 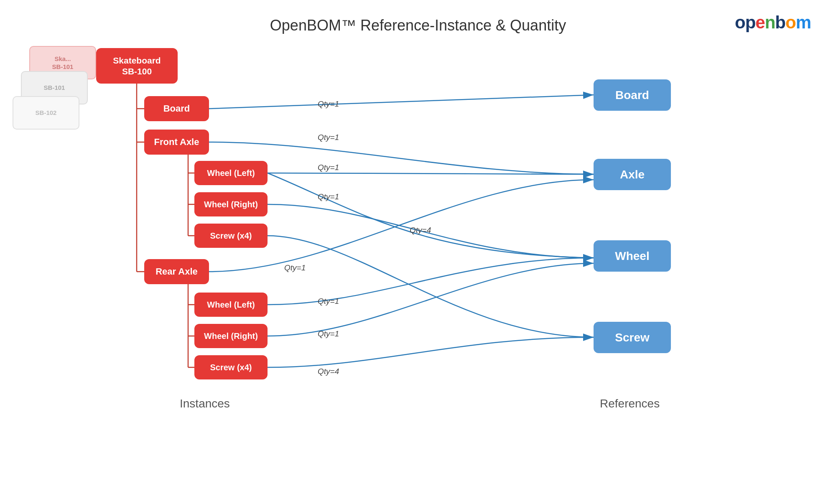 I want to click on instance-screw-2: Screw (x4), so click(x=231, y=367).